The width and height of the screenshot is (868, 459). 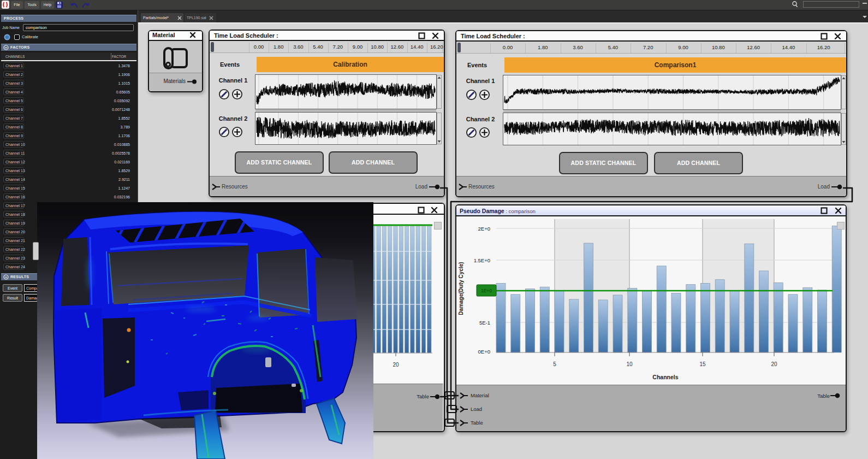 What do you see at coordinates (555, 364) in the screenshot?
I see `svg-text: 5` at bounding box center [555, 364].